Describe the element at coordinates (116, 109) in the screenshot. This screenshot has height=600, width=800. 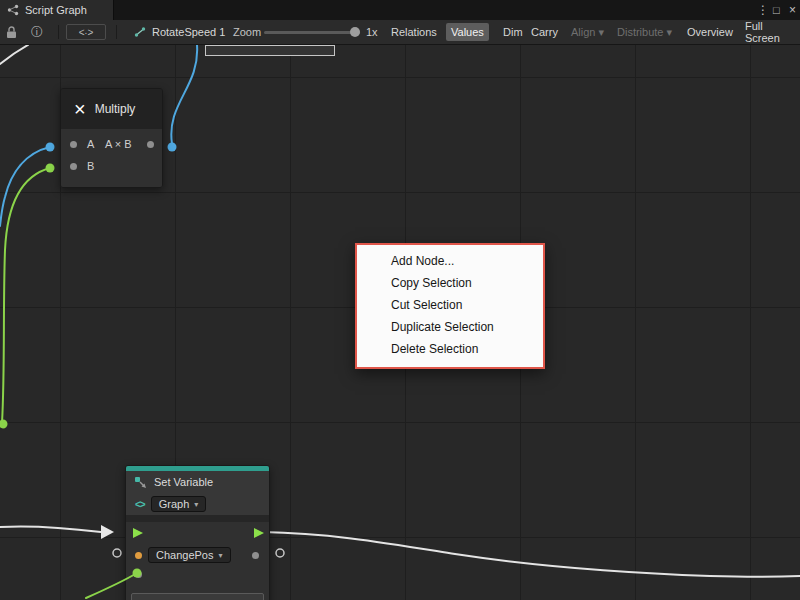
I see `multiply-node-title: Multiply` at that location.